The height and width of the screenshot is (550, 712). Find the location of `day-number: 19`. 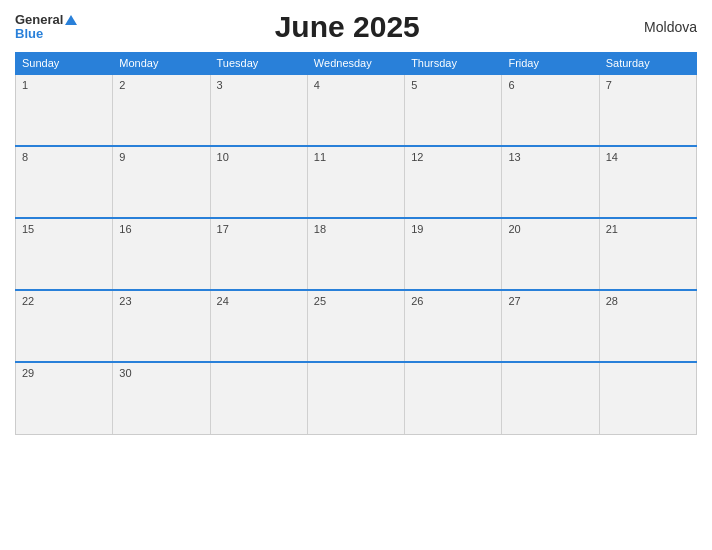

day-number: 19 is located at coordinates (417, 229).